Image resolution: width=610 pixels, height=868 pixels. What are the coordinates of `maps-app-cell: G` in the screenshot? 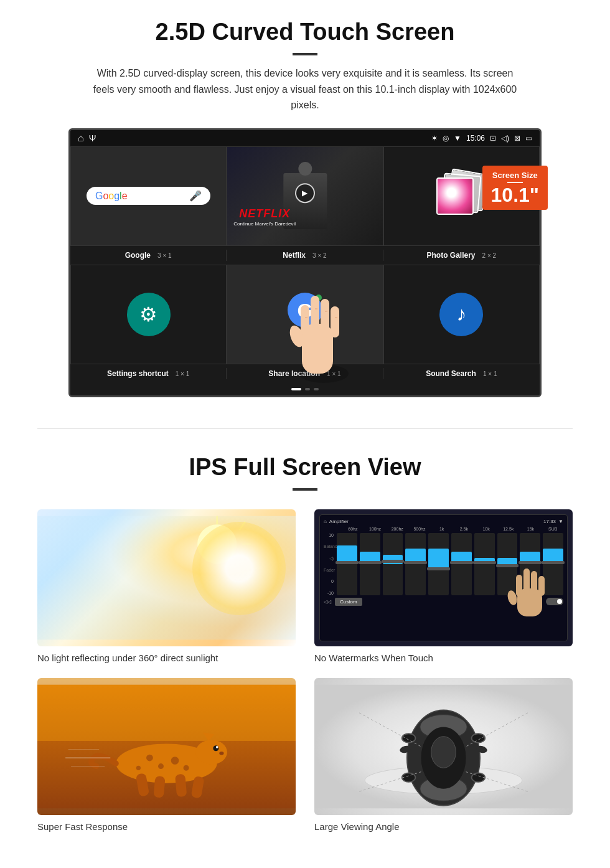 It's located at (305, 314).